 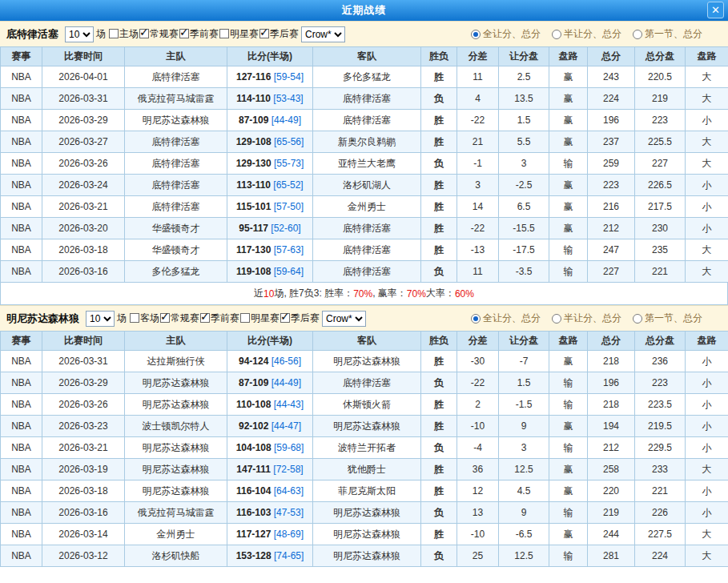 I want to click on full-score: 114-110, so click(x=253, y=99).